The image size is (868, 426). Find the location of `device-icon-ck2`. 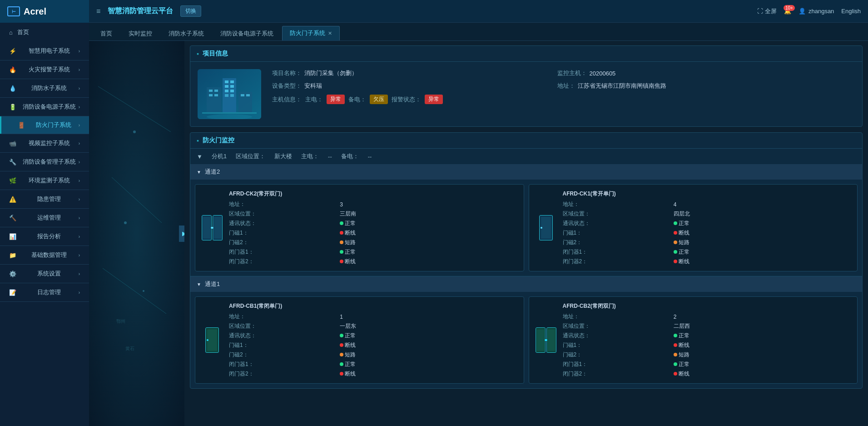

device-icon-ck2 is located at coordinates (212, 228).